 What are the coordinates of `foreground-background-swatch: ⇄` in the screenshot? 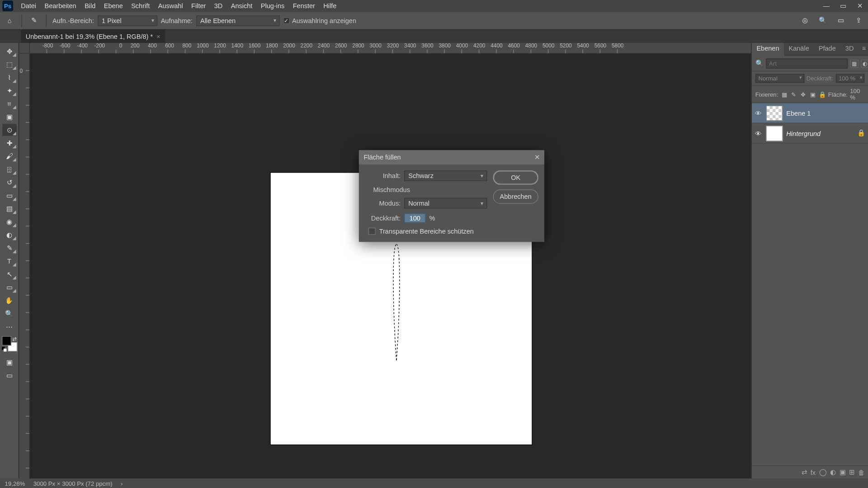 It's located at (9, 344).